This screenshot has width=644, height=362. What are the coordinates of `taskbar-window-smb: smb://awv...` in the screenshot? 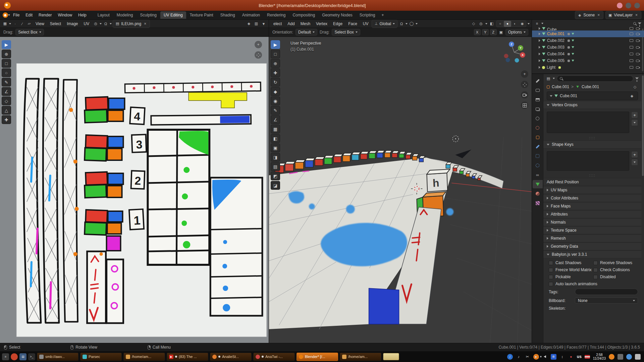 It's located at (58, 357).